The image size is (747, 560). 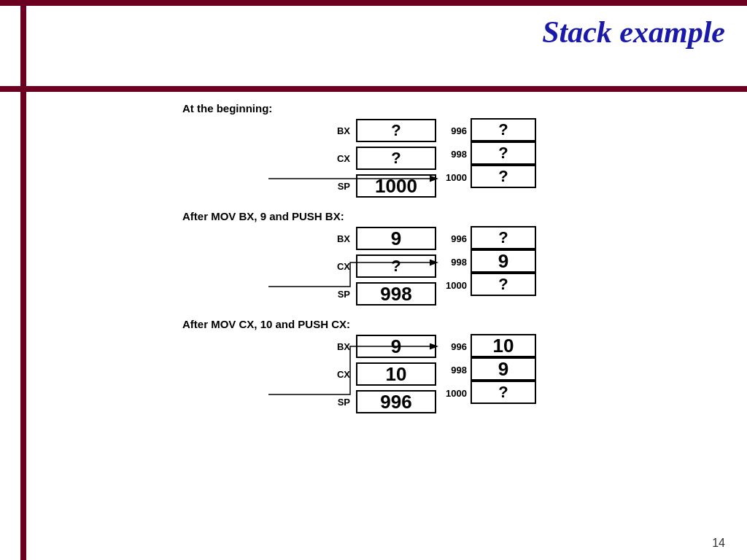 What do you see at coordinates (456, 324) in the screenshot?
I see `section3-label: After MOV CX, 10 and PUSH CX:` at bounding box center [456, 324].